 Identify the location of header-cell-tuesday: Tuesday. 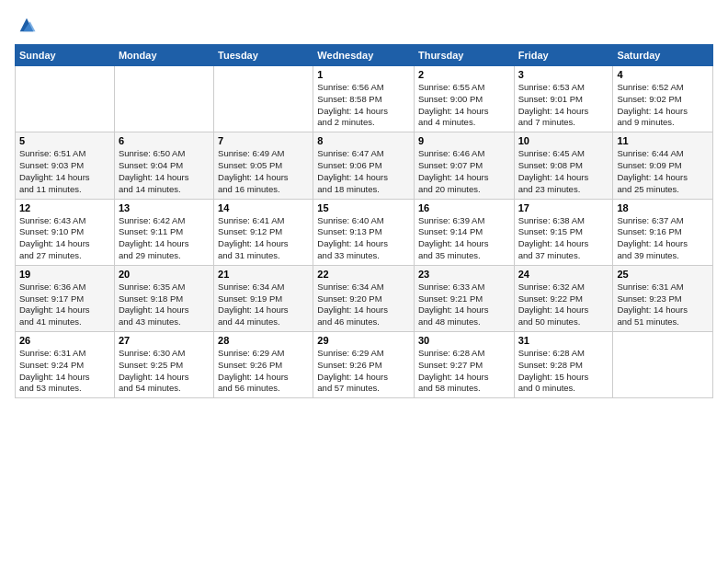
(264, 55).